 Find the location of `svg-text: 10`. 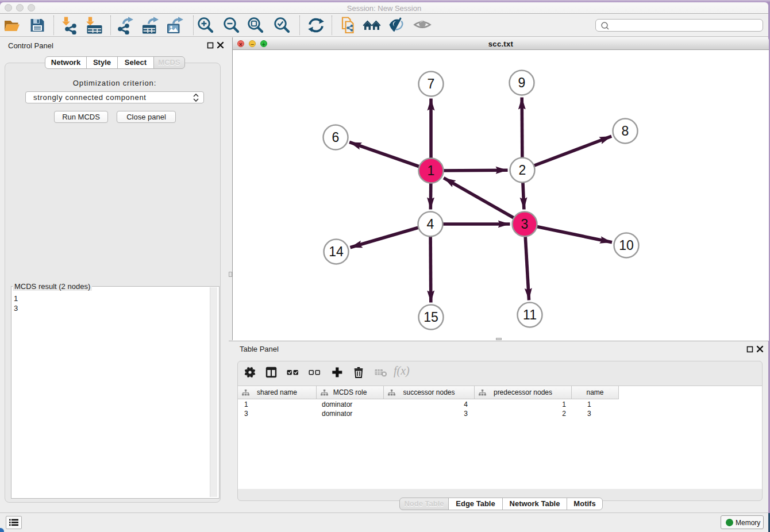

svg-text: 10 is located at coordinates (626, 245).